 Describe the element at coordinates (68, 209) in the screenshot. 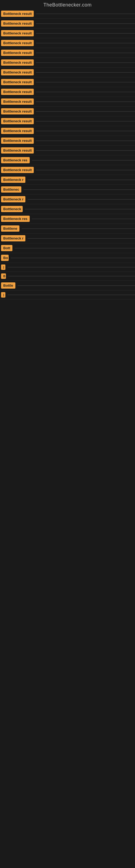

I see `list-item: Bottleneck` at that location.